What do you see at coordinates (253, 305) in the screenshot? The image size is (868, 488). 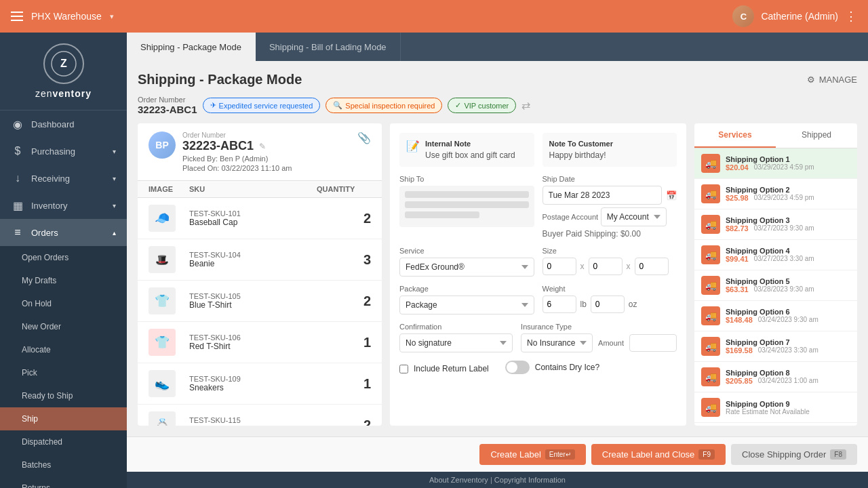 I see `item-name: Blue T-Shirt` at bounding box center [253, 305].